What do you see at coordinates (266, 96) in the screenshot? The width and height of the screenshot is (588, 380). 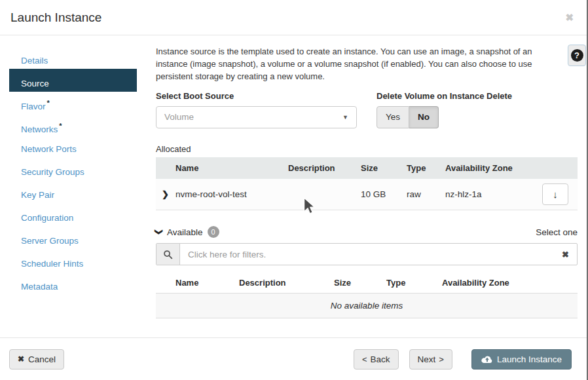 I see `boot-source-label: Select Boot Source` at bounding box center [266, 96].